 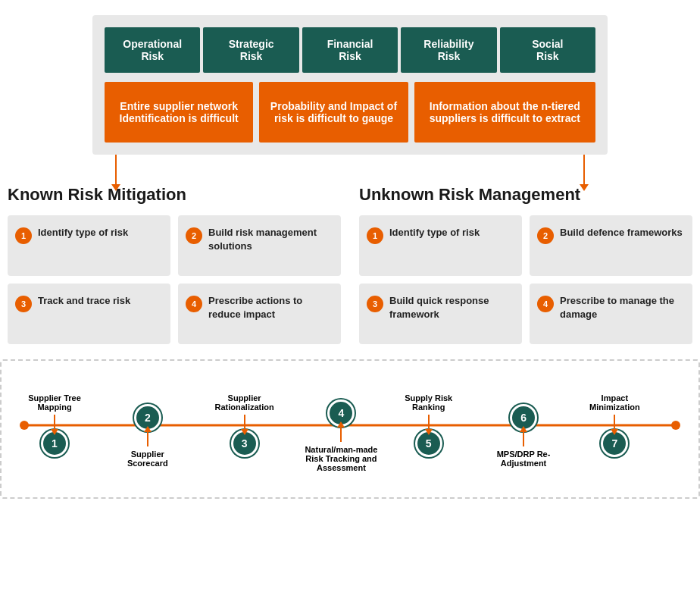 What do you see at coordinates (23, 236) in the screenshot?
I see `known-item-1-number: 1` at bounding box center [23, 236].